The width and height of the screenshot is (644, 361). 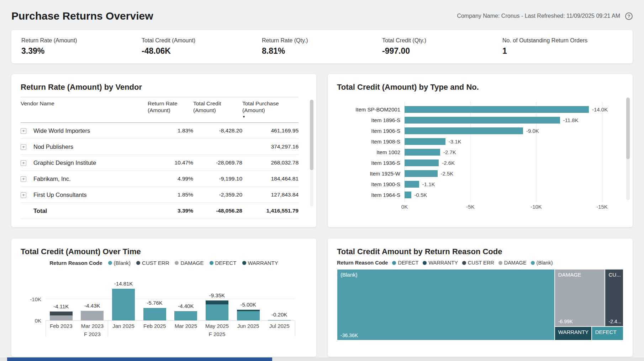 What do you see at coordinates (192, 263) in the screenshot?
I see `legend-label: DAMAGE` at bounding box center [192, 263].